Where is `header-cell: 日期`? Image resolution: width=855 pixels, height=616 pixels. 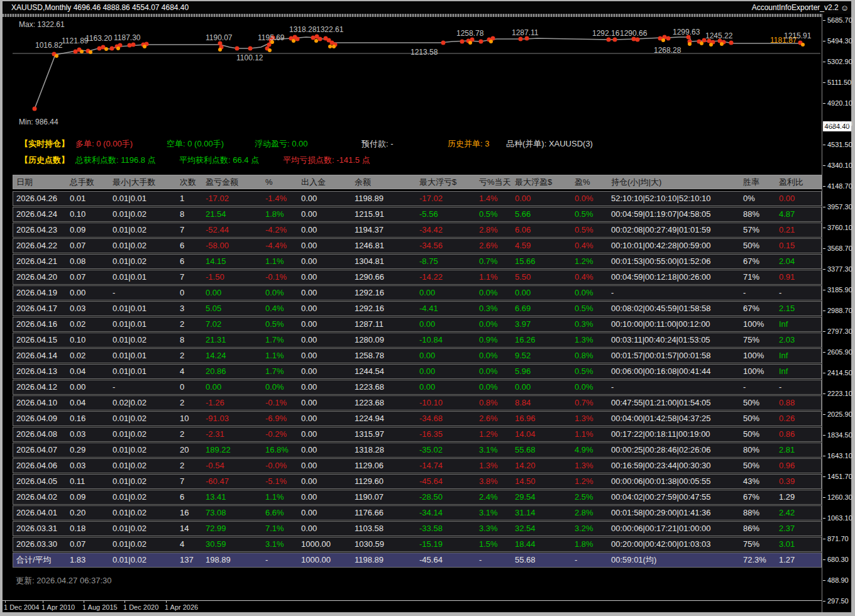
header-cell: 日期 is located at coordinates (40, 182).